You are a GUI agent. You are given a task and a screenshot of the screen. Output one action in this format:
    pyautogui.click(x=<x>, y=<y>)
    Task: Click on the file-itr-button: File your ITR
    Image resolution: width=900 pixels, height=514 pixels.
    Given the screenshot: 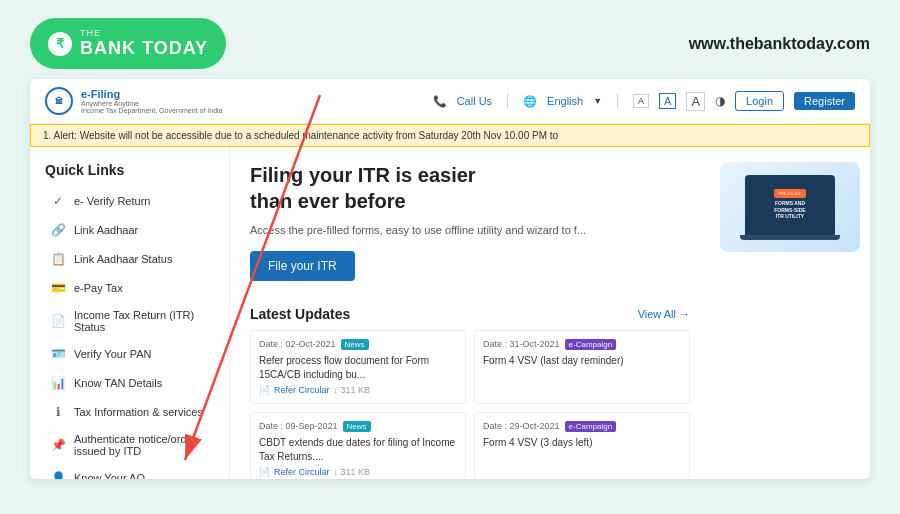 What is the action you would take?
    pyautogui.click(x=302, y=266)
    